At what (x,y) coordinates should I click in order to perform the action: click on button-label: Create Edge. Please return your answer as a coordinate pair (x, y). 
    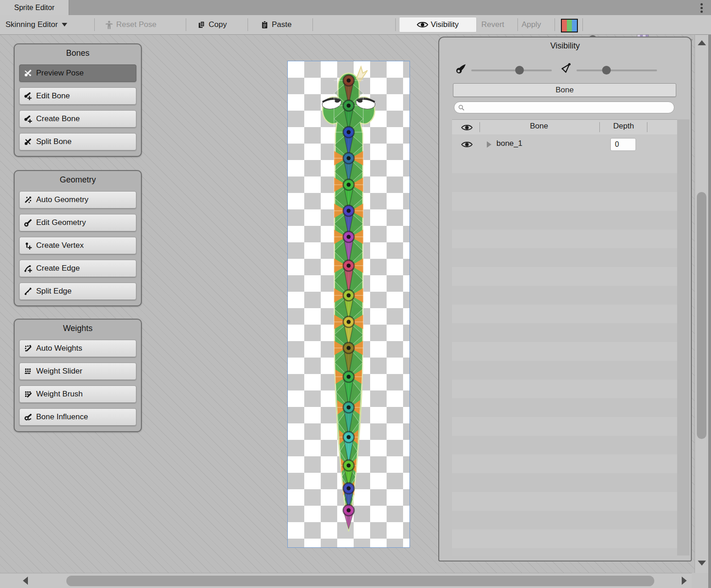
    Looking at the image, I should click on (58, 268).